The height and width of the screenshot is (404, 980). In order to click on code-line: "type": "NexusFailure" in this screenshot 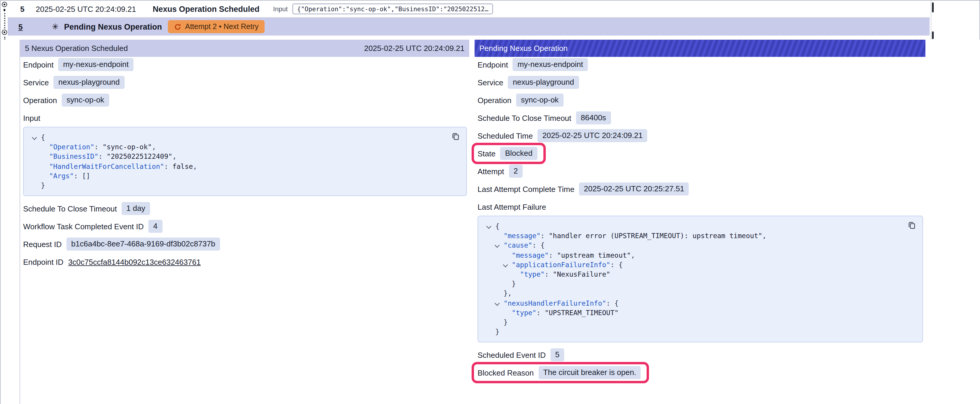, I will do `click(700, 274)`.